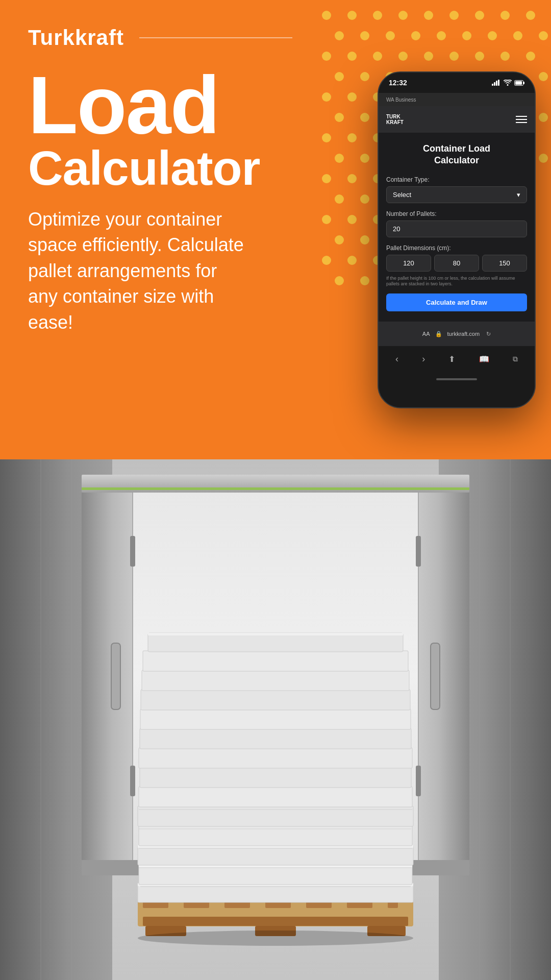 The width and height of the screenshot is (551, 980). What do you see at coordinates (457, 302) in the screenshot?
I see `calculate-draw-button: Calculate and Draw` at bounding box center [457, 302].